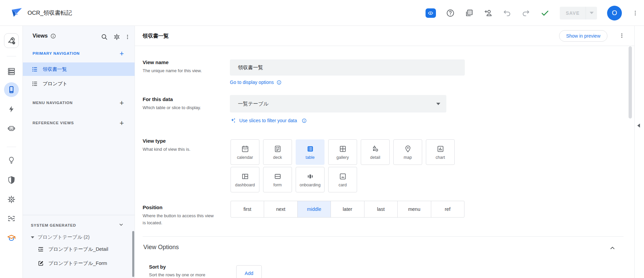  I want to click on rail-divider, so click(11, 56).